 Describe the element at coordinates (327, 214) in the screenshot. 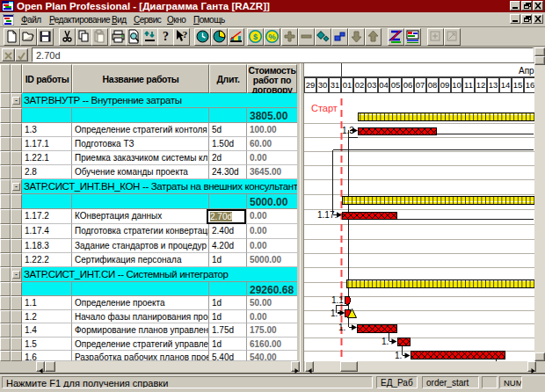

I see `svg-text: 1.17.` at that location.